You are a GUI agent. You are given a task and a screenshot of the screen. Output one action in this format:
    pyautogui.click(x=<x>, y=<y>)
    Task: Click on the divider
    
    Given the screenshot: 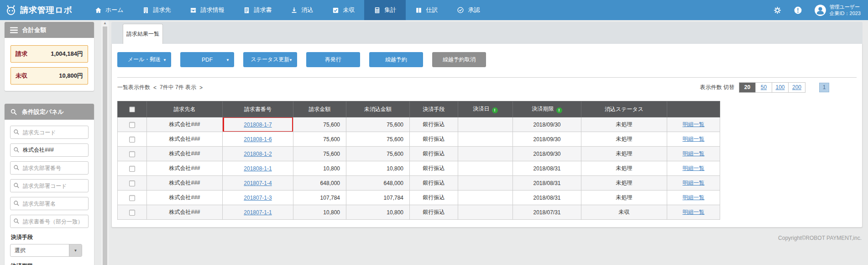 What is the action you would take?
    pyautogui.click(x=487, y=78)
    